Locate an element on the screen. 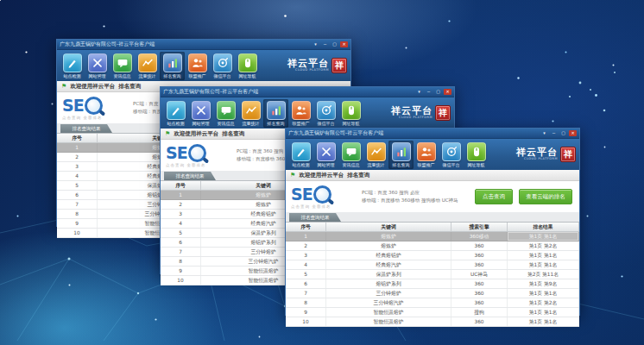 Image resolution: width=644 pixels, height=345 pixels. brand-seal: 祥 is located at coordinates (443, 113).